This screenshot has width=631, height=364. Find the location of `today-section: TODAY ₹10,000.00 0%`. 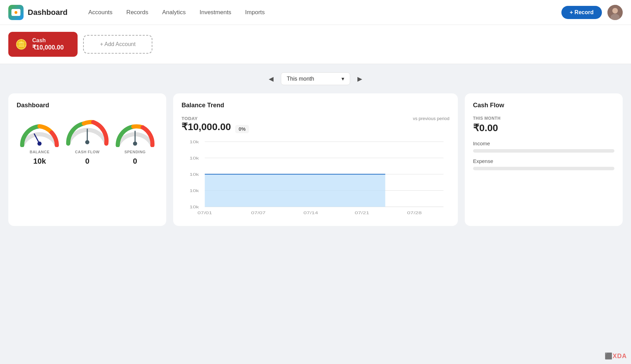

today-section: TODAY ₹10,000.00 0% is located at coordinates (215, 126).